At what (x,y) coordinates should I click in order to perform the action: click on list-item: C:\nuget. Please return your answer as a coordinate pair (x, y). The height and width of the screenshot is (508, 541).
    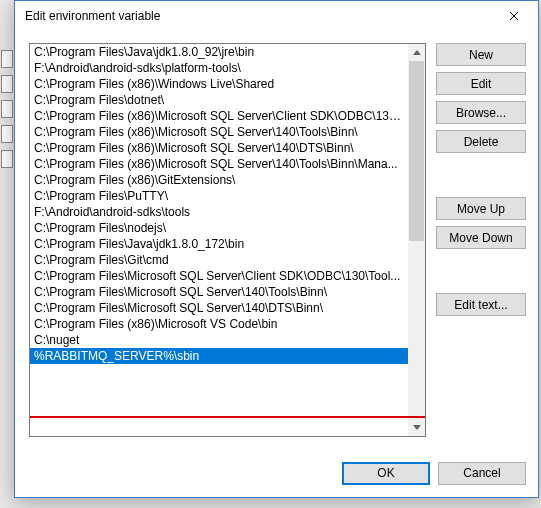
    Looking at the image, I should click on (219, 340).